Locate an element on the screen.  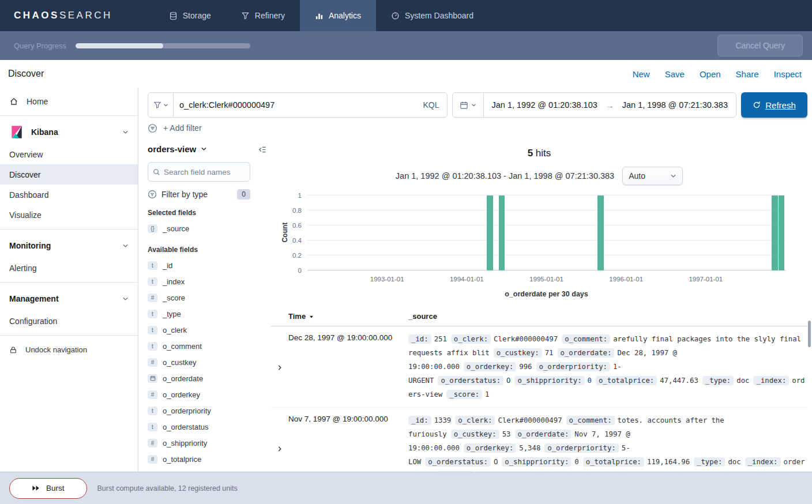
field-item-o-custkey: #o_custkey is located at coordinates (199, 362).